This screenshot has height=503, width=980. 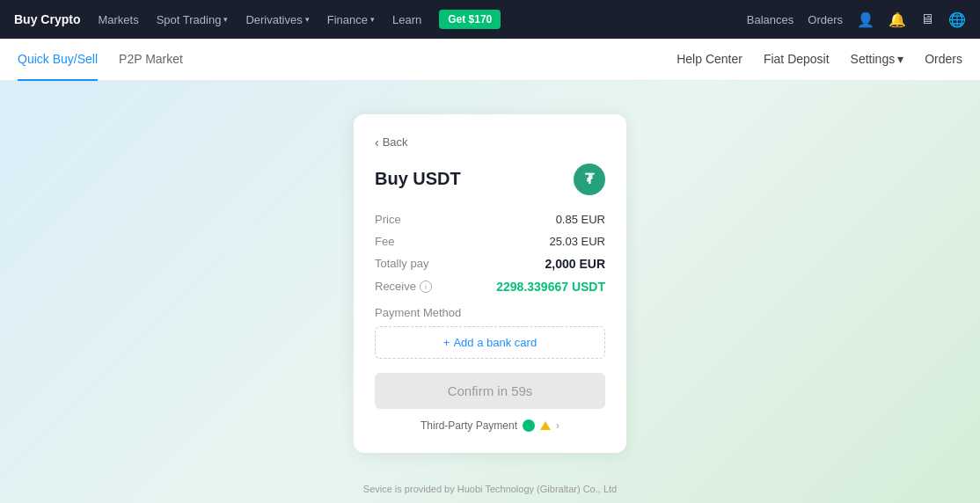 What do you see at coordinates (494, 343) in the screenshot?
I see `add-bank-card-text: Add a bank card` at bounding box center [494, 343].